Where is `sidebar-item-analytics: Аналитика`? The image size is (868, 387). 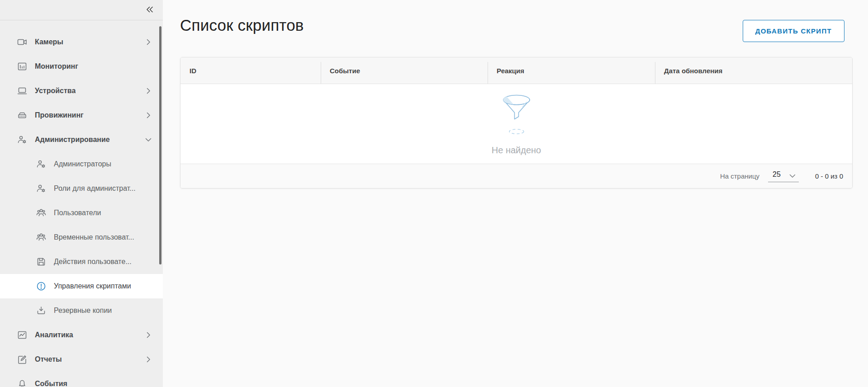 sidebar-item-analytics: Аналитика is located at coordinates (81, 335).